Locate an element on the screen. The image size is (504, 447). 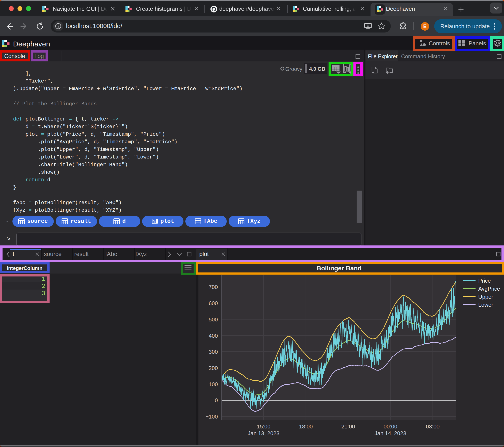
svg-text: 15:00 is located at coordinates (263, 427).